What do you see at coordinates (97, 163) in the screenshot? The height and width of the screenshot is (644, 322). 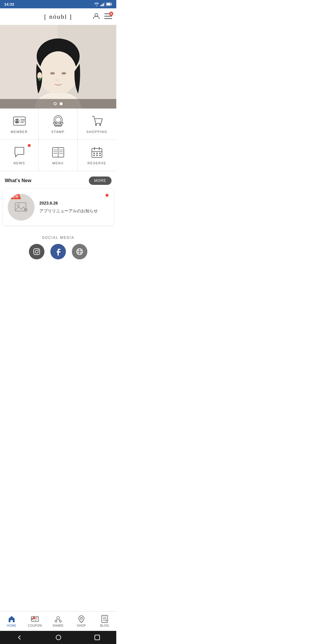 I see `reserve-label: RESERVE` at bounding box center [97, 163].